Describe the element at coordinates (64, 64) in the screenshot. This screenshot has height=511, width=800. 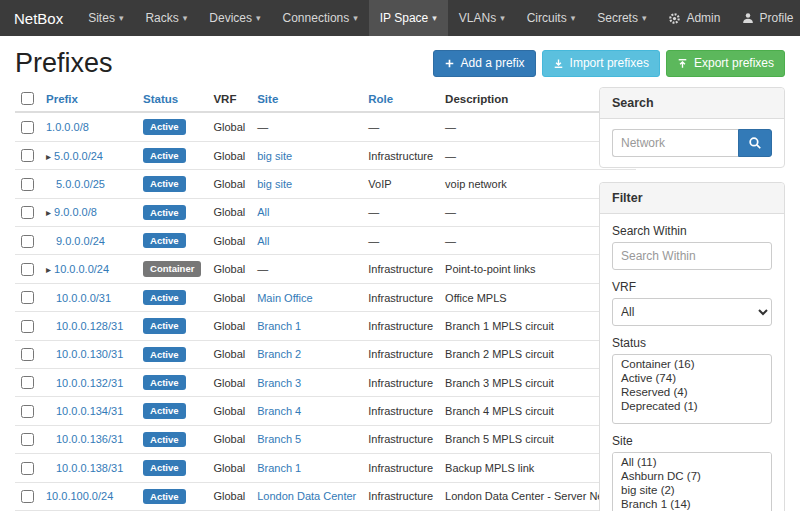
I see `page-title: Prefixes` at that location.